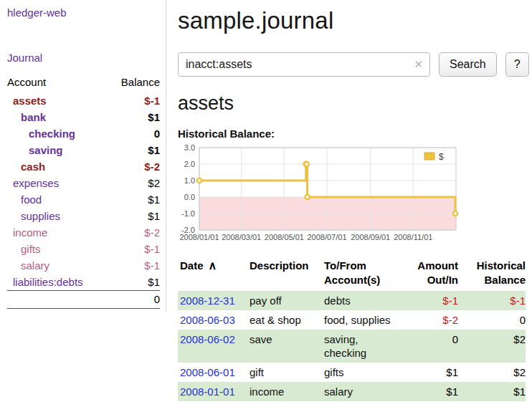  Describe the element at coordinates (492, 391) in the screenshot. I see `transaction-balance: $1` at that location.